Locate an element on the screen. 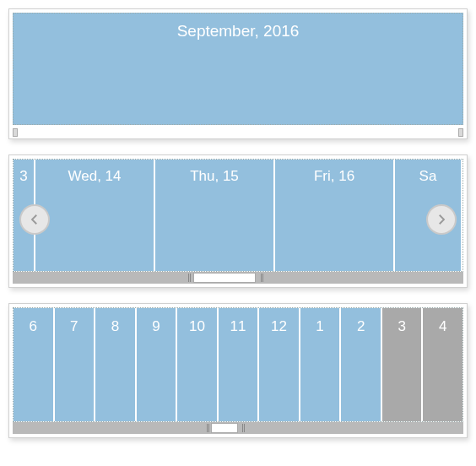 The width and height of the screenshot is (476, 466). day-scrollbar is located at coordinates (238, 278).